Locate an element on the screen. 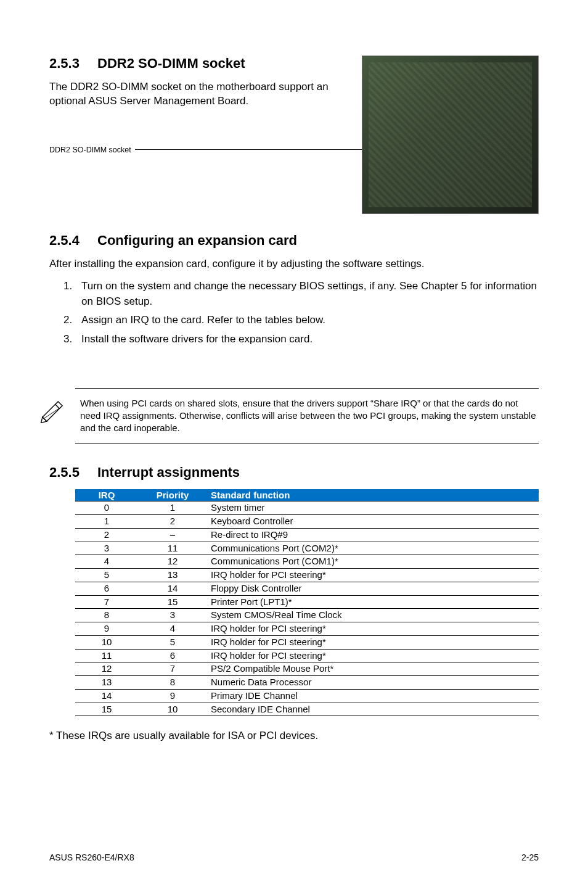 This screenshot has height=887, width=588. section-254-heading: 2.5.4Configuring an expansion card is located at coordinates (294, 241).